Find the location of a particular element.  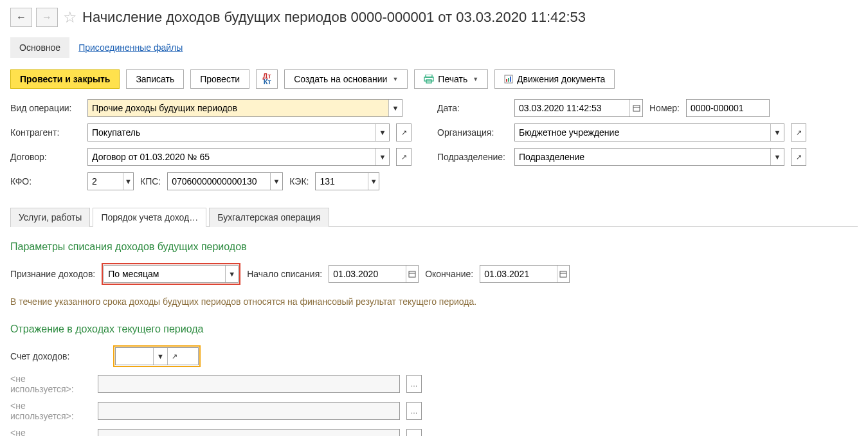

contractor-input is located at coordinates (231, 132).